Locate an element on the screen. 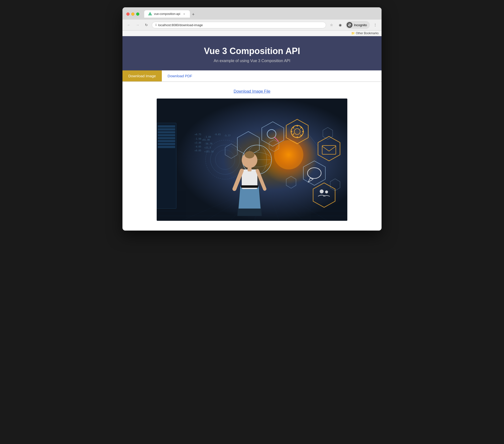  minimize-button is located at coordinates (133, 14).